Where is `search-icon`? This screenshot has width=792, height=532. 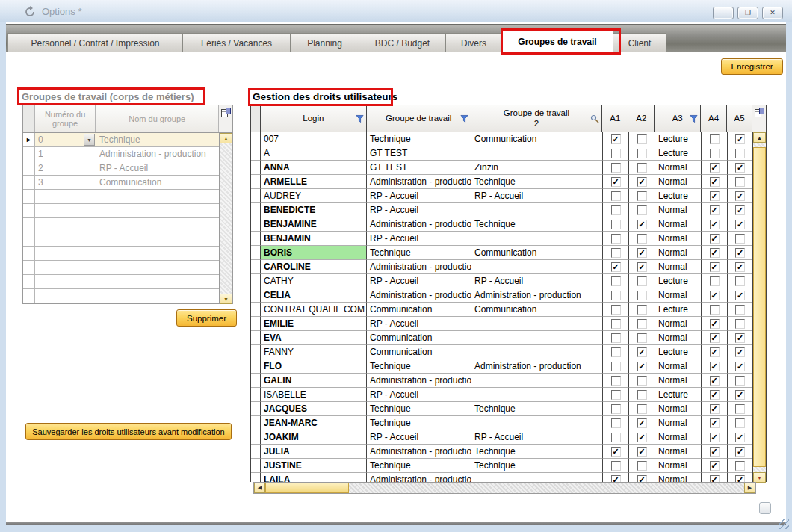 search-icon is located at coordinates (595, 119).